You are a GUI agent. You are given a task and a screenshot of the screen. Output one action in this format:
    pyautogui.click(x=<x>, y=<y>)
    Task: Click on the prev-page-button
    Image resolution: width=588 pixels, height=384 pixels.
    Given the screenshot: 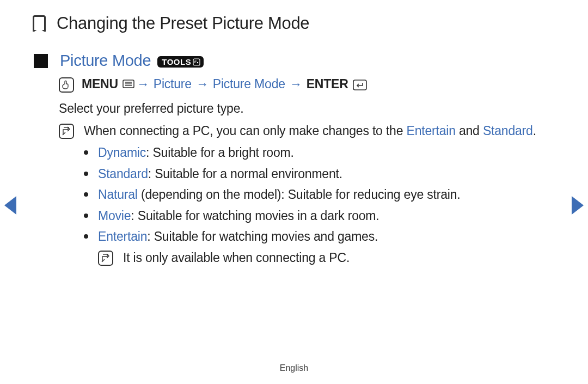 What is the action you would take?
    pyautogui.click(x=10, y=205)
    